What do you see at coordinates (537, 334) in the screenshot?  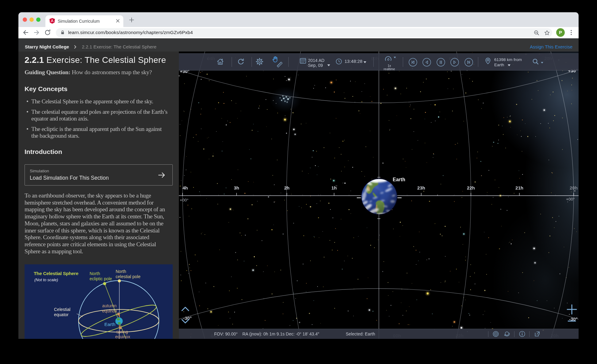 I see `open-external-button` at bounding box center [537, 334].